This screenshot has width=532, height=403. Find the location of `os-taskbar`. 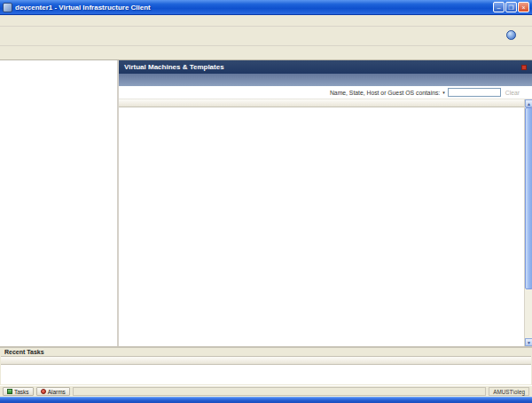

os-taskbar is located at coordinates (266, 399).